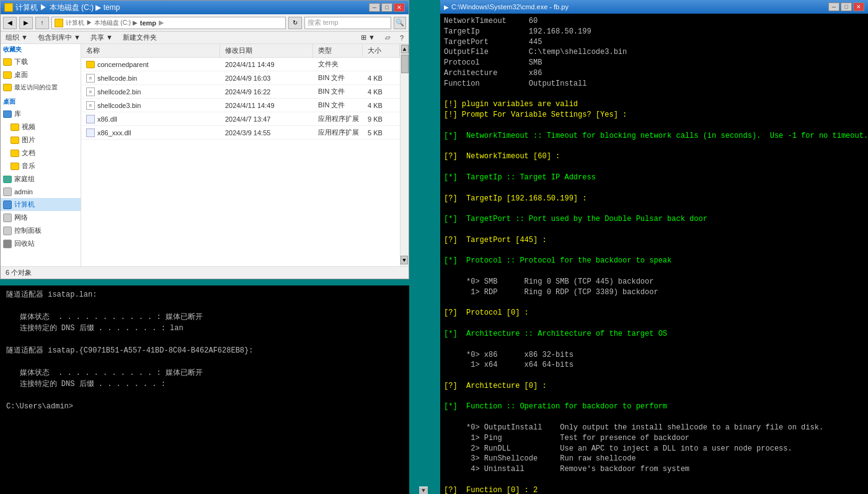 This screenshot has height=494, width=868. What do you see at coordinates (654, 115) in the screenshot?
I see `cmd-line-prompt-settings: [!] Prompt For Variable Settings? [Yes] …` at bounding box center [654, 115].